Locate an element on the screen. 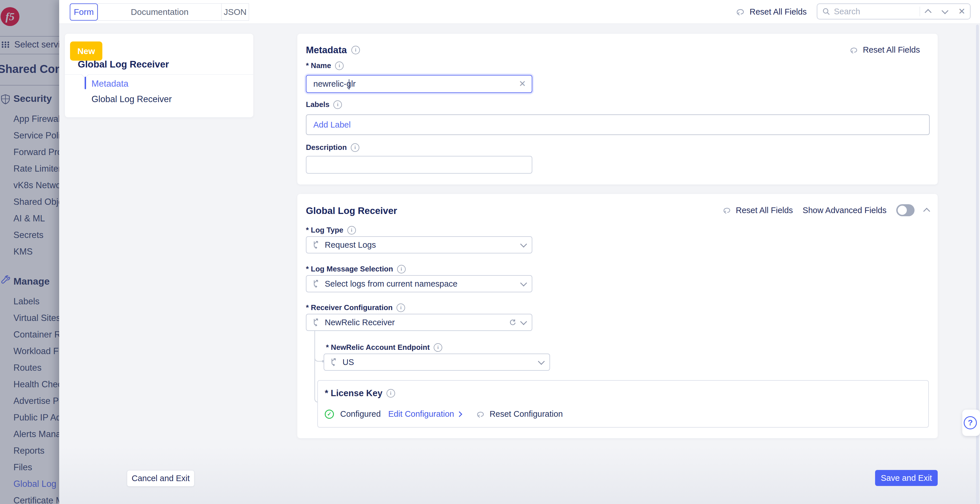 The image size is (980, 504). metadata-card-title: Metadata is located at coordinates (326, 50).